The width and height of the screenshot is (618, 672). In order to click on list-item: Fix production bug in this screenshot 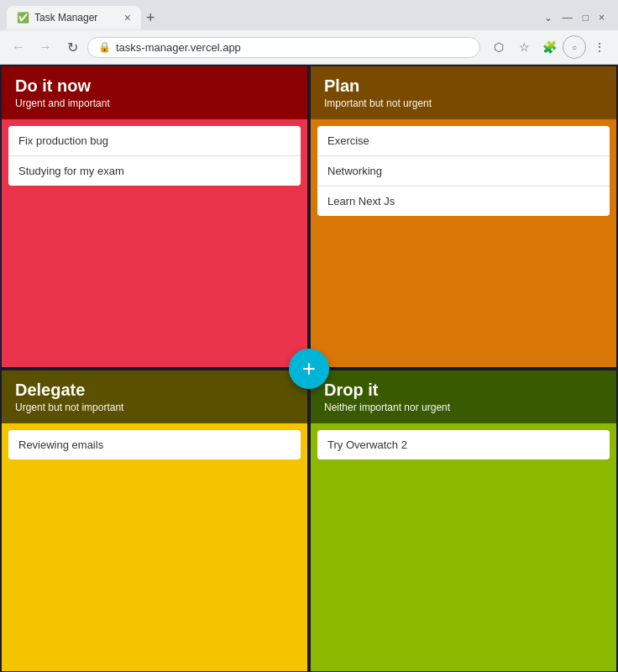, I will do `click(154, 141)`.